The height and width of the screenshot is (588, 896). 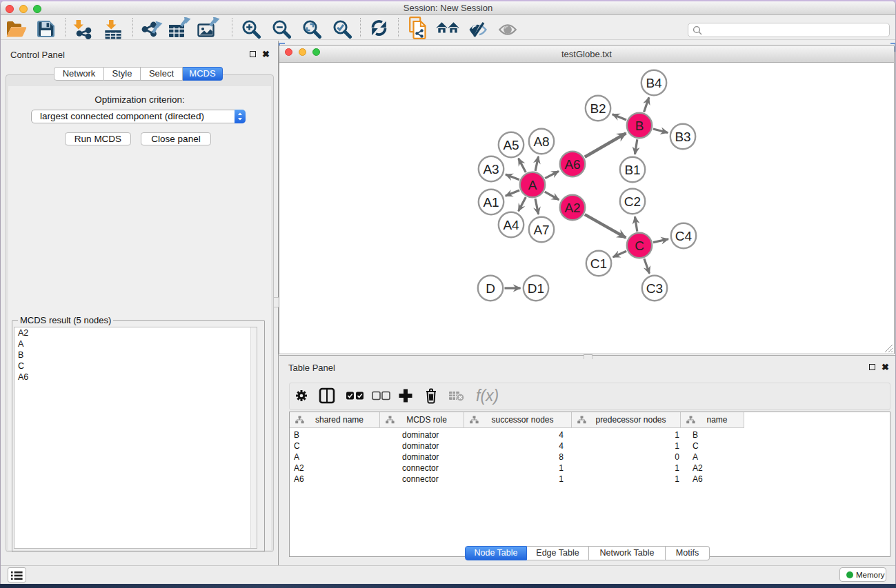 What do you see at coordinates (511, 225) in the screenshot?
I see `svg-text: A4` at bounding box center [511, 225].